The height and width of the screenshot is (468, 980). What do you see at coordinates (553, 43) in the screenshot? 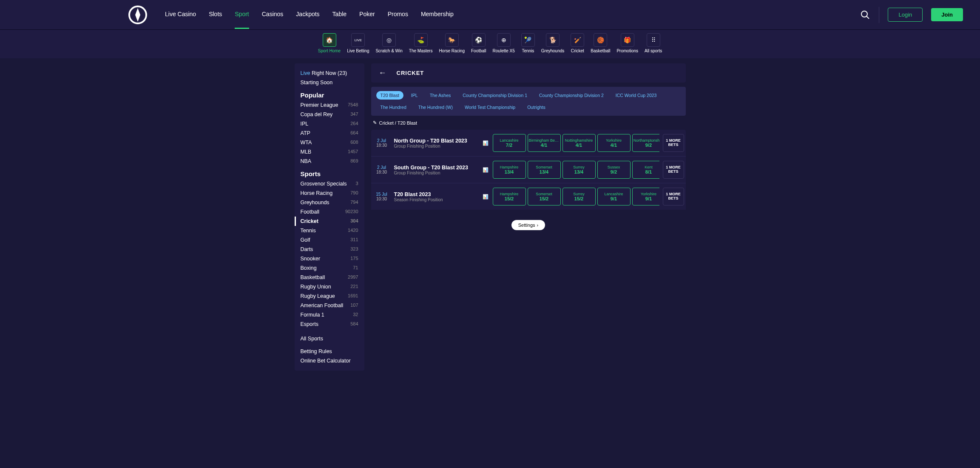
I see `subnav-greyhounds: 🐕Greyhounds` at bounding box center [553, 43].